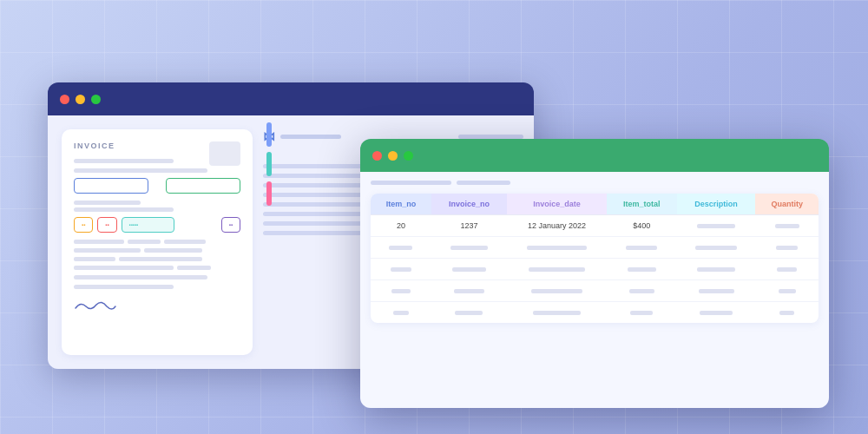 The image size is (868, 434). What do you see at coordinates (225, 154) in the screenshot?
I see `invoice-logo-box` at bounding box center [225, 154].